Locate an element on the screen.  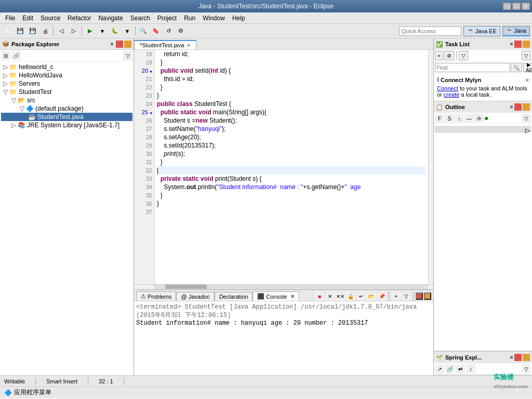
editor-tab-studenttest: *StudentTest.java ✕ is located at coordinates (165, 45).